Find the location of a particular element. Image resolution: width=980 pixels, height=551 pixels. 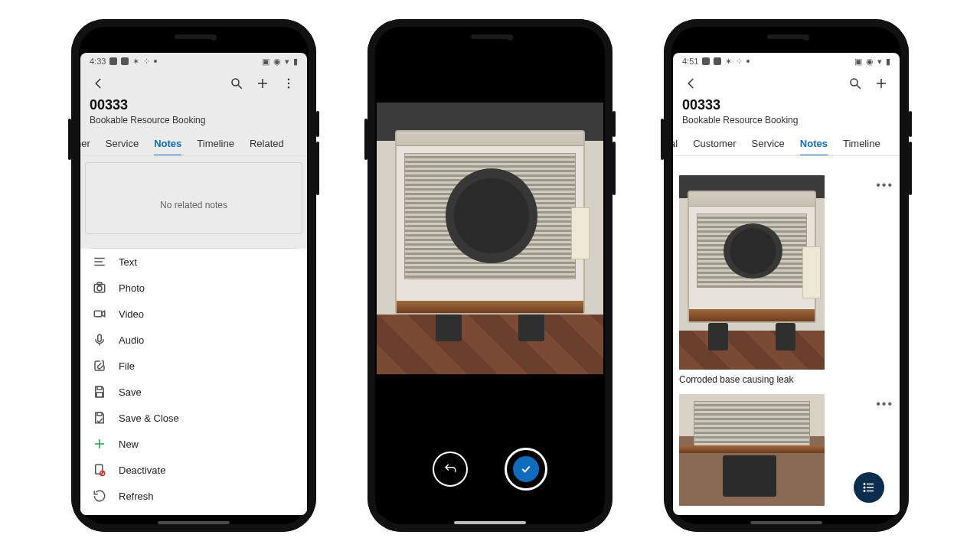

sheet-item-label: Save & Close is located at coordinates (149, 418).